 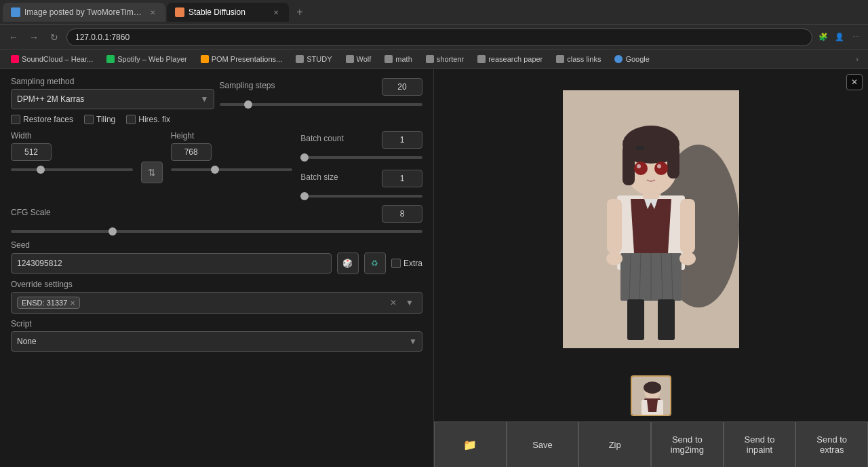 What do you see at coordinates (276, 12) in the screenshot?
I see `tab-close-2: ✕` at bounding box center [276, 12].